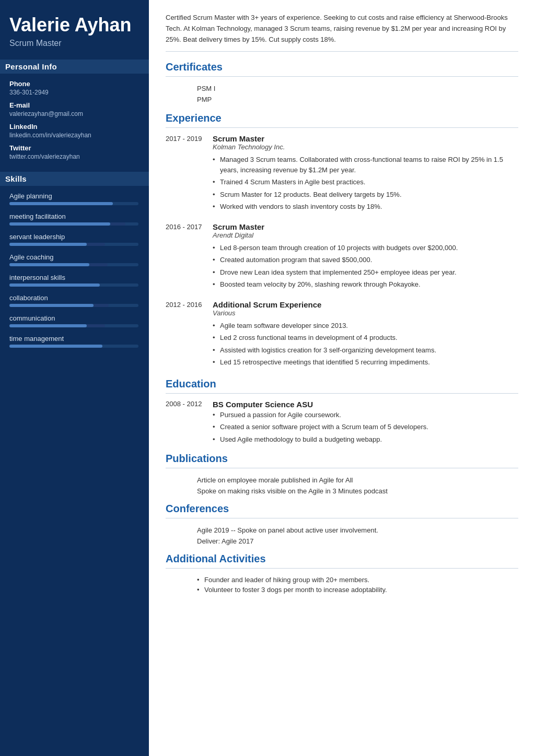 The height and width of the screenshot is (756, 535). I want to click on exp-bullet: Led 2 cross functional teams in developm…, so click(366, 338).